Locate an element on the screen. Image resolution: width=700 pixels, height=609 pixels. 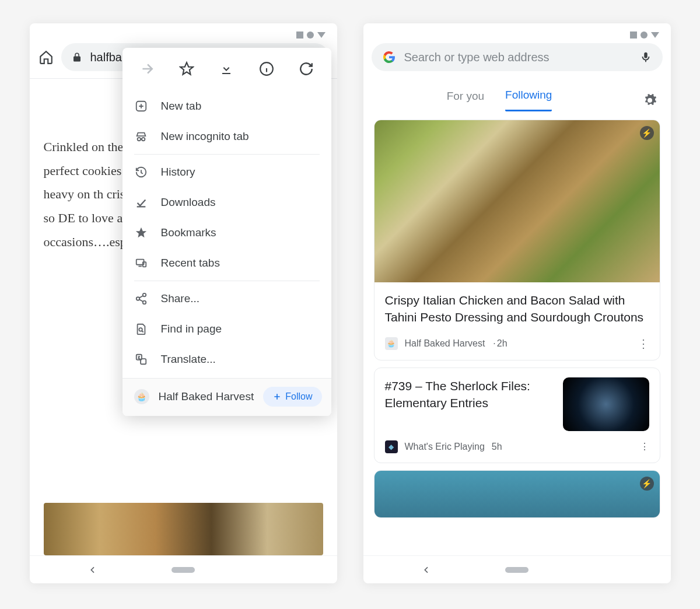
card-source: What's Eric Playing is located at coordinates (444, 447).